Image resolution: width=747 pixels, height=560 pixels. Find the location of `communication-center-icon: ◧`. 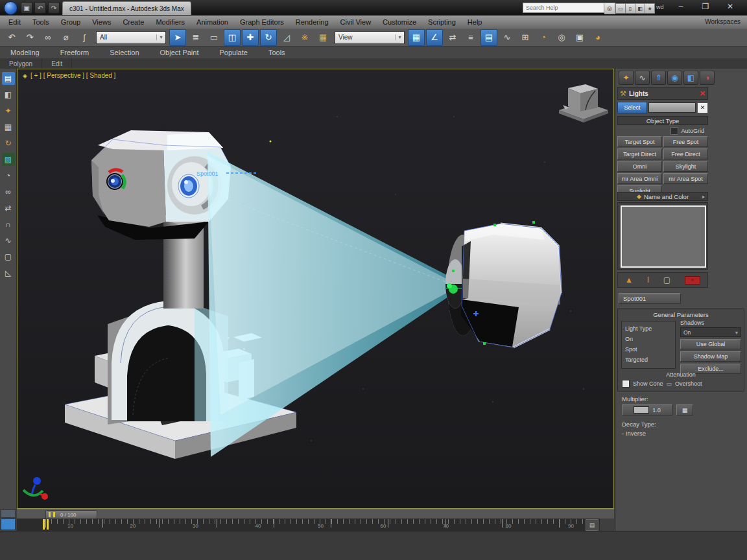

communication-center-icon: ◧ is located at coordinates (640, 8).